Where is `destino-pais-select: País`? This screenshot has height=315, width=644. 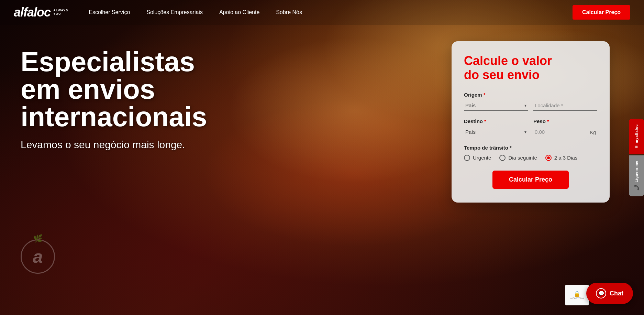
destino-pais-select: País is located at coordinates (496, 132).